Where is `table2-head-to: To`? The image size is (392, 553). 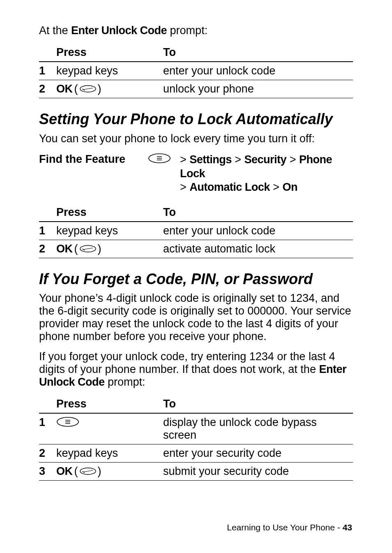
table2-head-to: To is located at coordinates (258, 213).